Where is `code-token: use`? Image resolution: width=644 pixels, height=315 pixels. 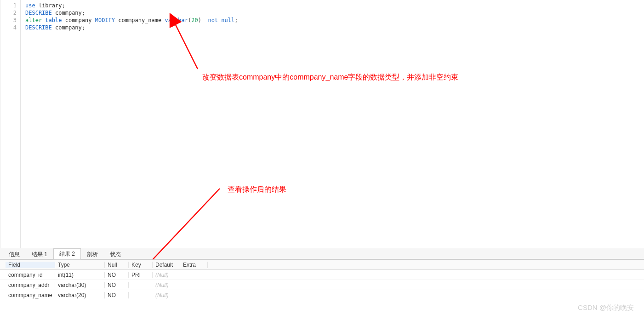
code-token: use is located at coordinates (30, 6).